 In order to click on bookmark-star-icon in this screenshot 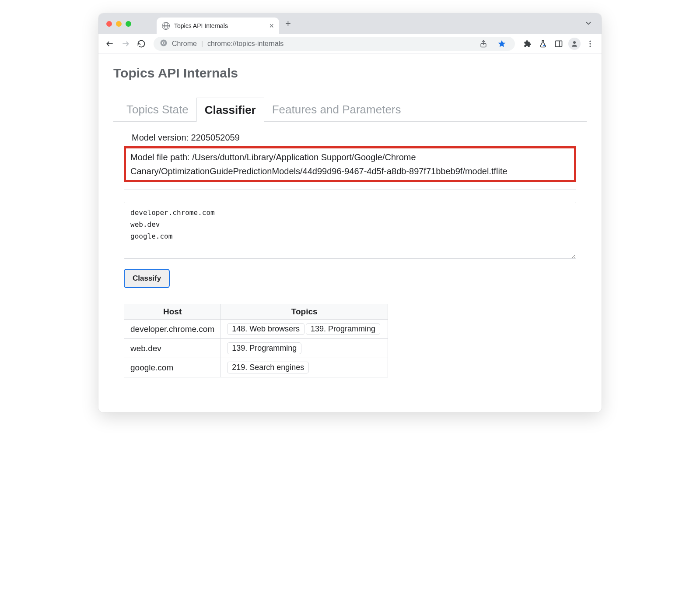, I will do `click(502, 44)`.